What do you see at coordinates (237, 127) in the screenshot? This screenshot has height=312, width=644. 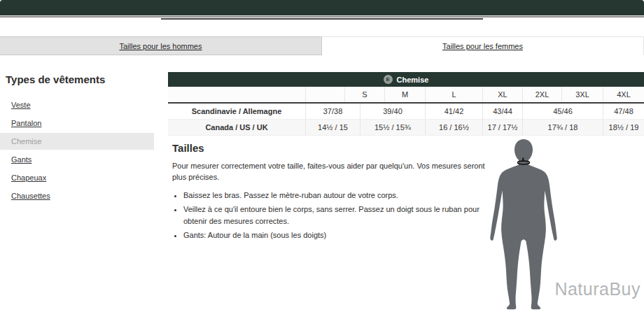 I see `row-label: Canada / US / UK` at bounding box center [237, 127].